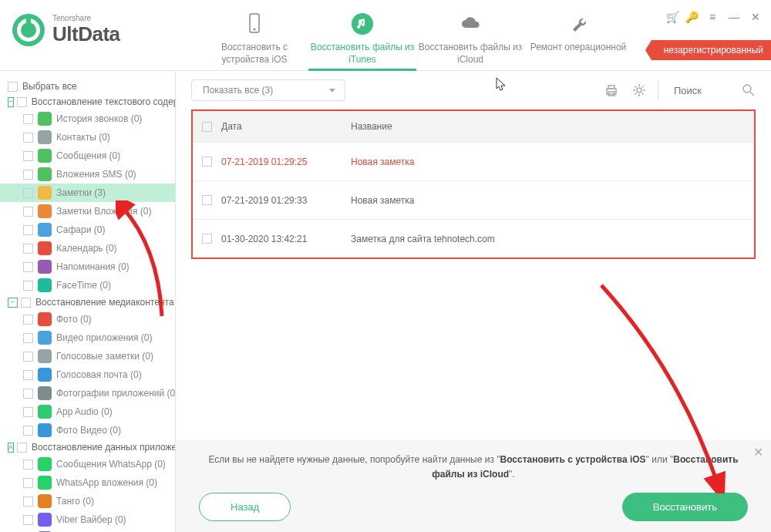  I want to click on sidebar-item: Голосовая почта (0), so click(88, 375).